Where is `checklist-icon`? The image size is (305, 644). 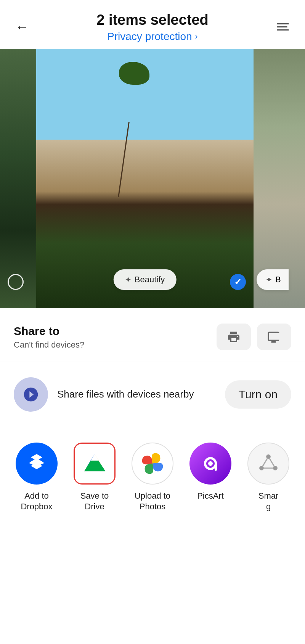
checklist-icon is located at coordinates (283, 27).